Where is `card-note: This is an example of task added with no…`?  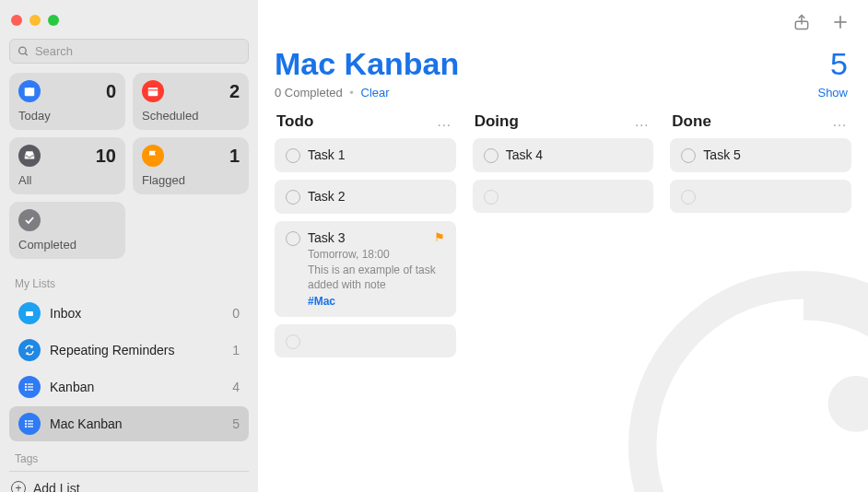
card-note: This is an example of task added with no… is located at coordinates (376, 277).